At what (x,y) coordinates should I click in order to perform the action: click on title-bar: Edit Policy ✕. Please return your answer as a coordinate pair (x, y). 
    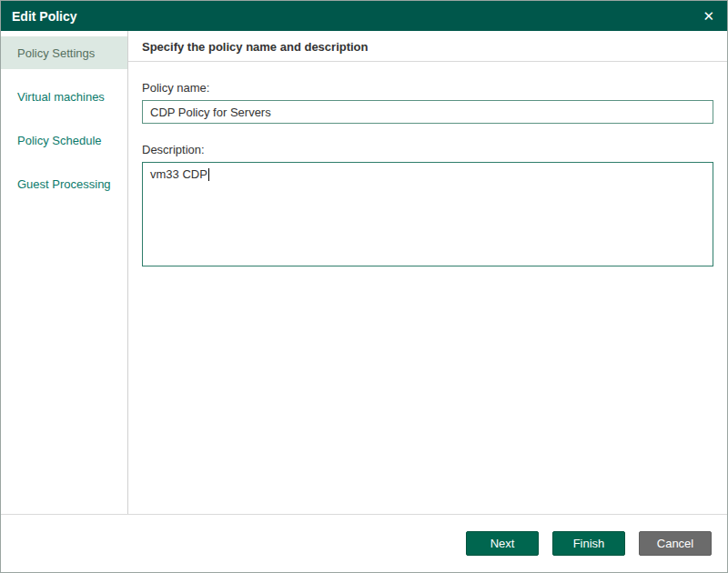
    Looking at the image, I should click on (364, 16).